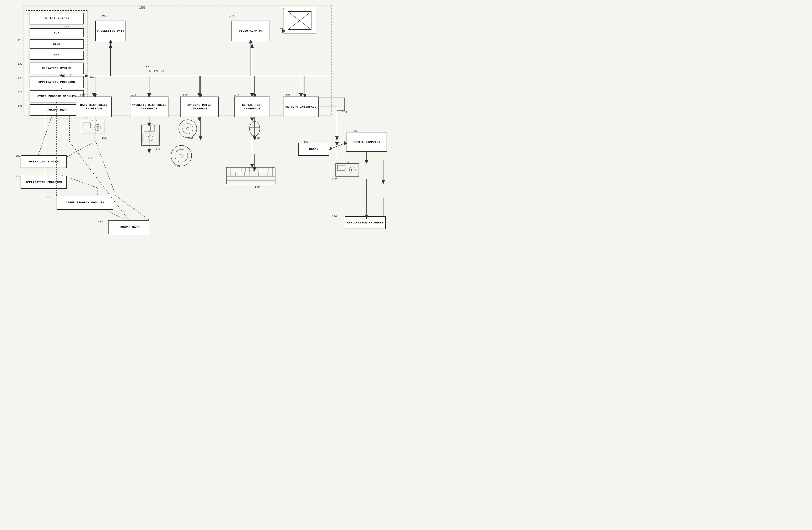 Image resolution: width=812 pixels, height=530 pixels. Describe the element at coordinates (314, 149) in the screenshot. I see `modem-box: MODEM` at that location.